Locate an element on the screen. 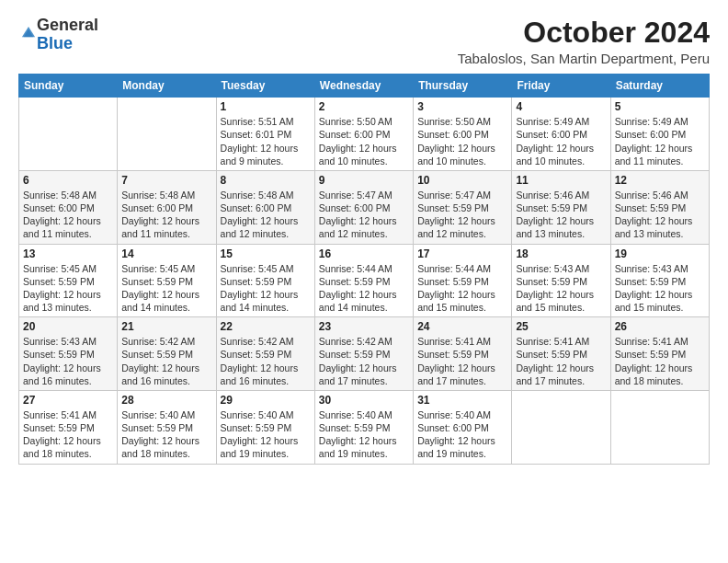 The height and width of the screenshot is (563, 728). col-thursday: Thursday is located at coordinates (463, 86).